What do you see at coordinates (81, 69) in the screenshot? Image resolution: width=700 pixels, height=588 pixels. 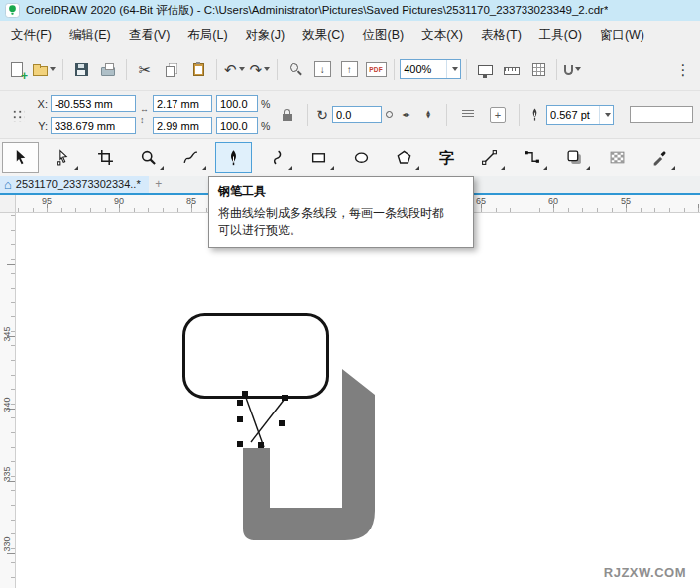 I see `save-icon` at bounding box center [81, 69].